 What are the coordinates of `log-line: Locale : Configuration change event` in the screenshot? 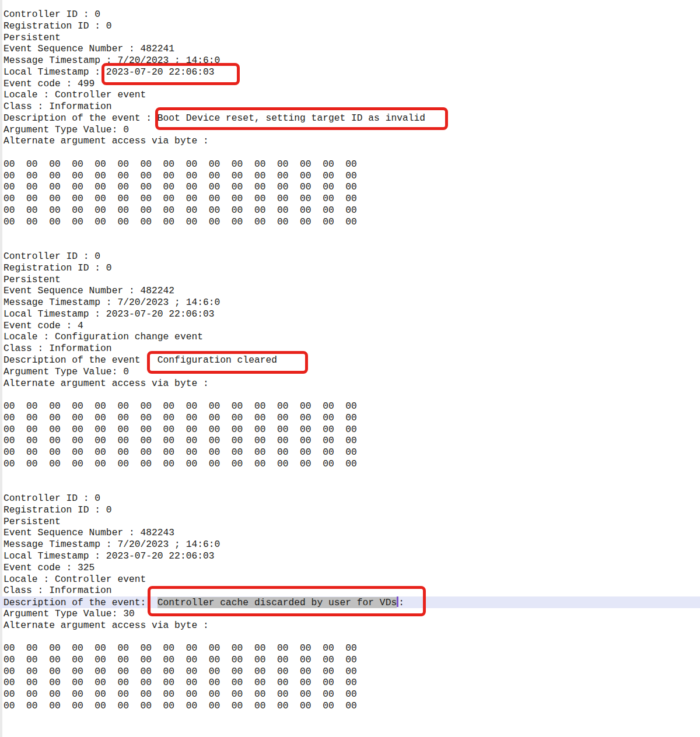 It's located at (350, 337).